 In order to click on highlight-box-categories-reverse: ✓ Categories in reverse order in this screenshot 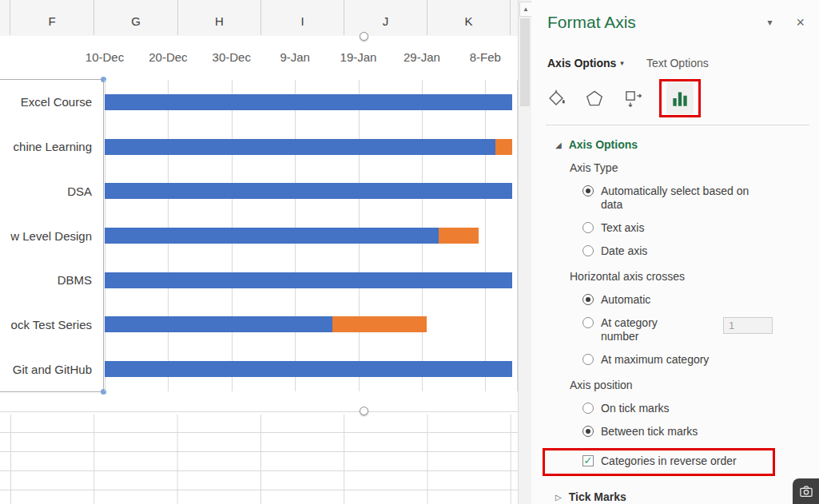, I will do `click(658, 462)`.